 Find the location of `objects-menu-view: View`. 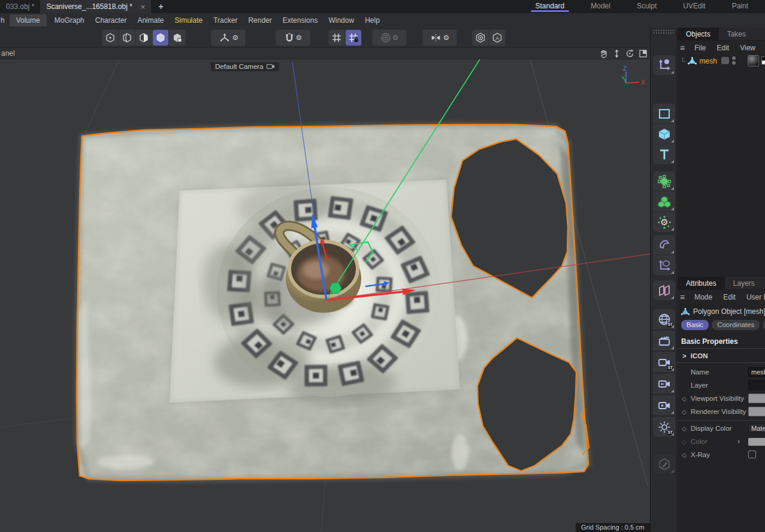

objects-menu-view: View is located at coordinates (748, 48).